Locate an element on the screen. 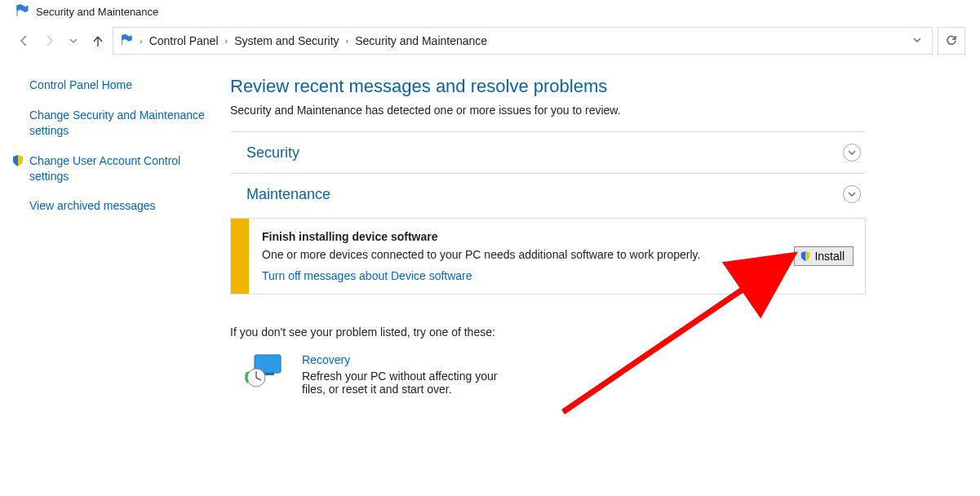  sidebar-item-uac: Change User Account Control settings is located at coordinates (119, 169).